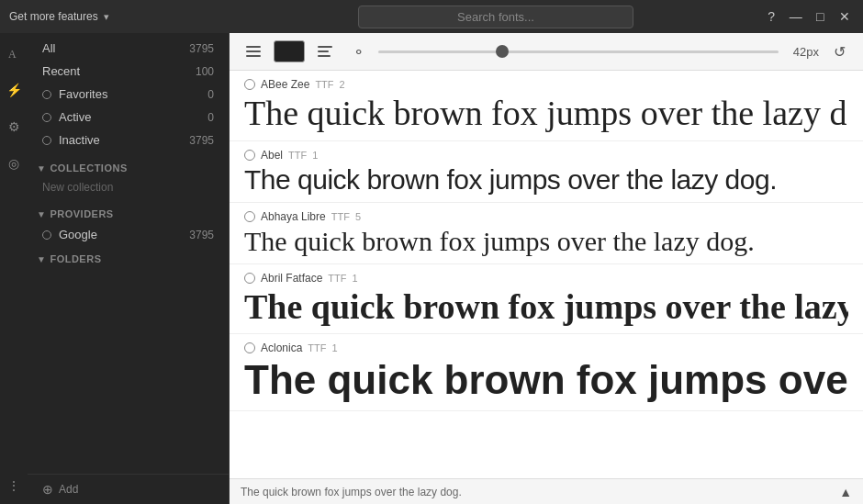  What do you see at coordinates (802, 51) in the screenshot?
I see `size-label: 42px` at bounding box center [802, 51].